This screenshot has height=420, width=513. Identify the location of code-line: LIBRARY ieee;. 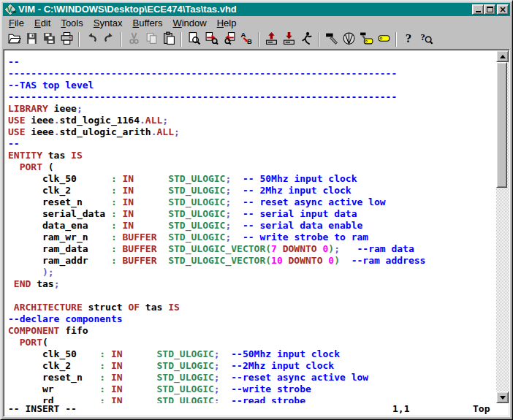
(252, 109).